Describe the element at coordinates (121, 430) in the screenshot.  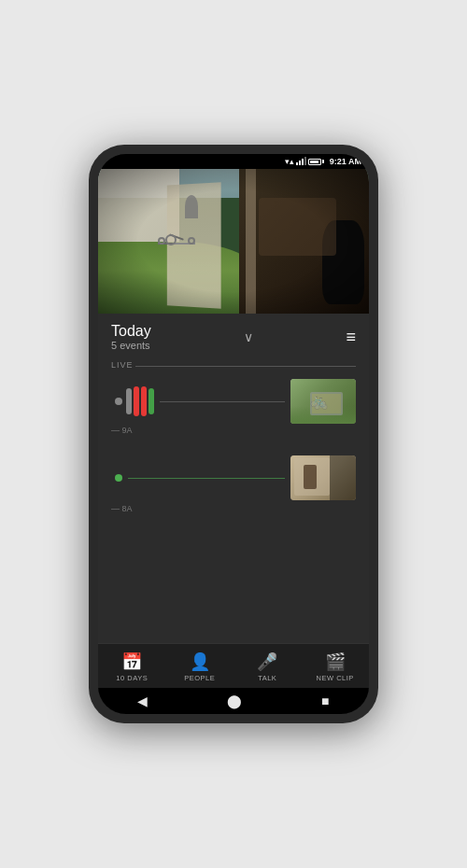
I see `time-label-9a: — 9A` at that location.